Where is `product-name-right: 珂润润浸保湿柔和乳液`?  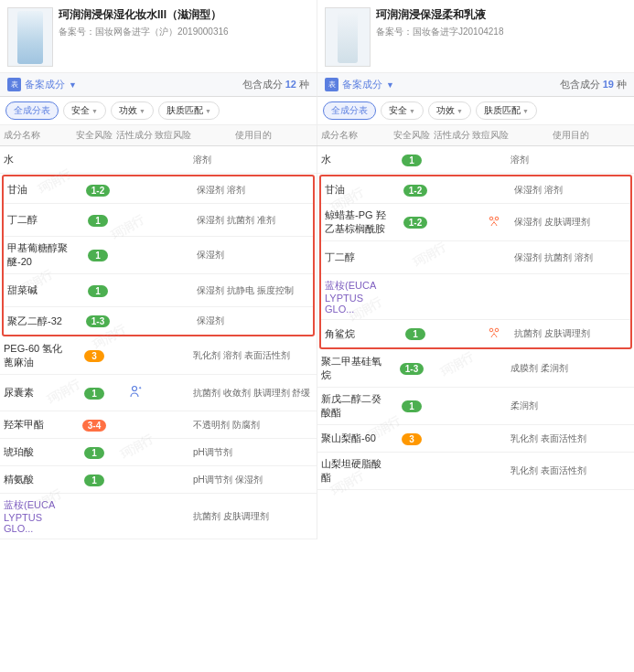
product-name-right: 珂润润浸保湿柔和乳液 is located at coordinates (440, 15).